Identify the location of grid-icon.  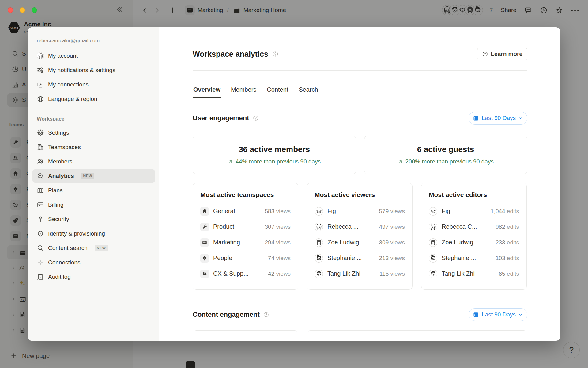
(40, 263).